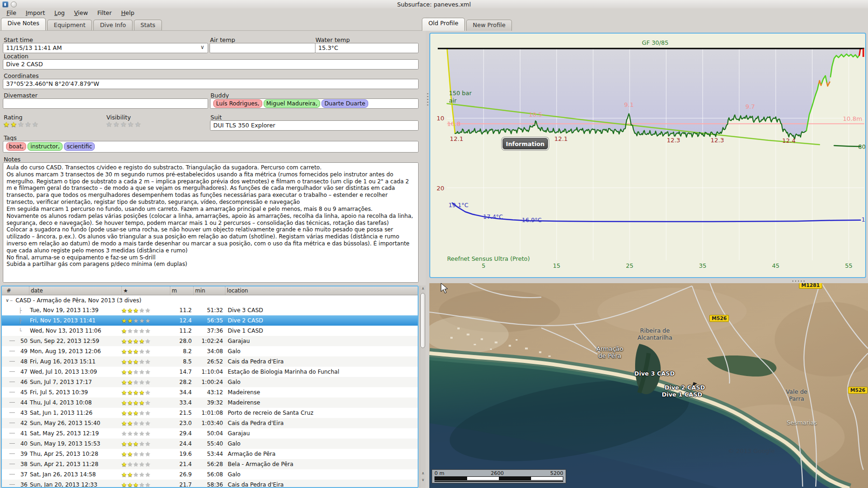 The width and height of the screenshot is (868, 488). I want to click on dive-location: Madeirense, so click(321, 392).